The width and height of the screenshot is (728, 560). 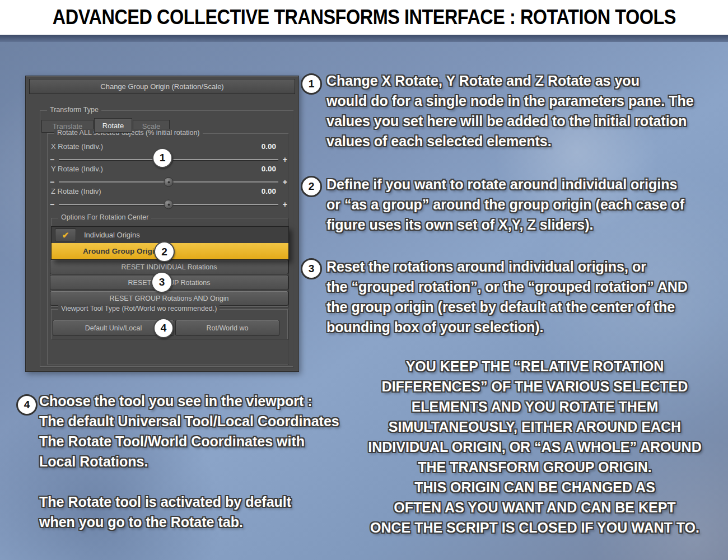 What do you see at coordinates (105, 217) in the screenshot?
I see `rotation-center-label: Options For Rotation Center` at bounding box center [105, 217].